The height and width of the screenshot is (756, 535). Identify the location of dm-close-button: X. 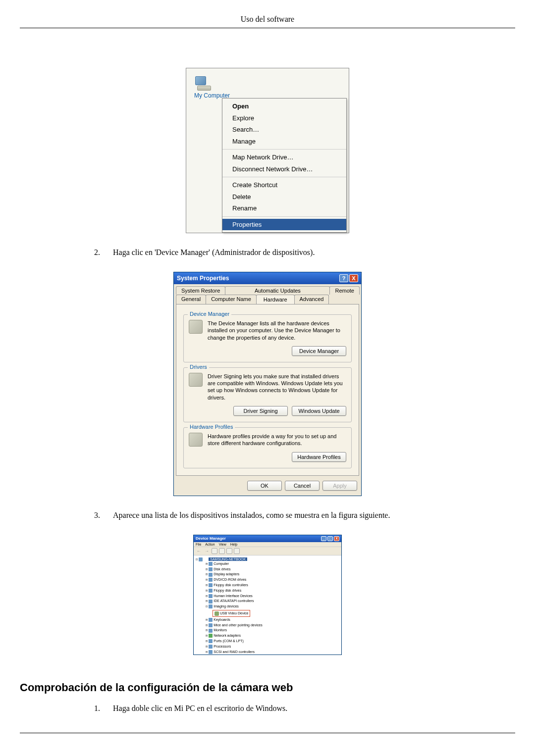
(337, 539).